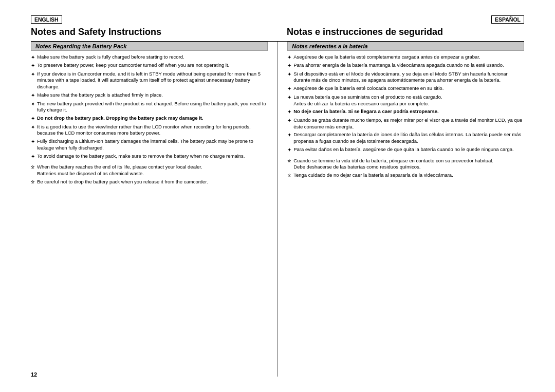 The height and width of the screenshot is (392, 555). I want to click on left-section-header: Notes Regarding the Battery Pack, so click(149, 46).